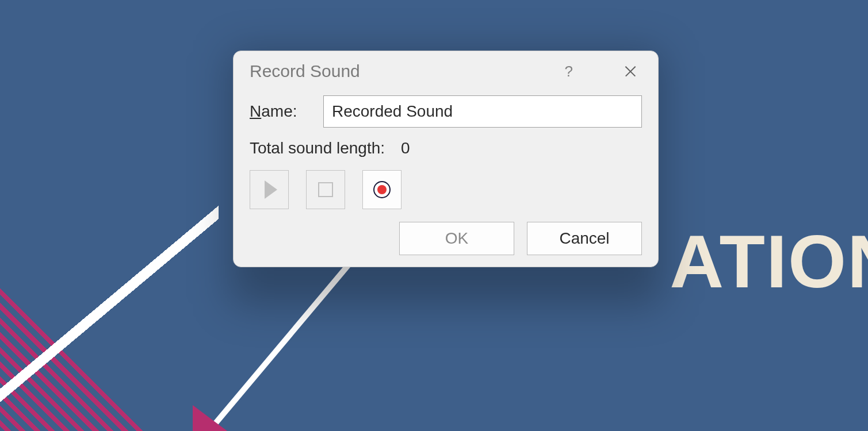  What do you see at coordinates (382, 190) in the screenshot?
I see `record-icon` at bounding box center [382, 190].